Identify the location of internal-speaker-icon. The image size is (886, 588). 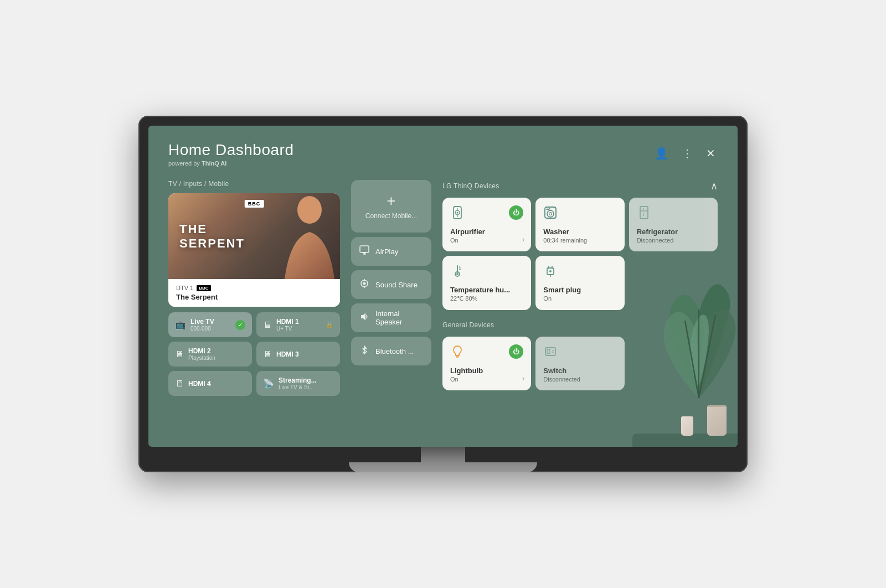
(364, 318).